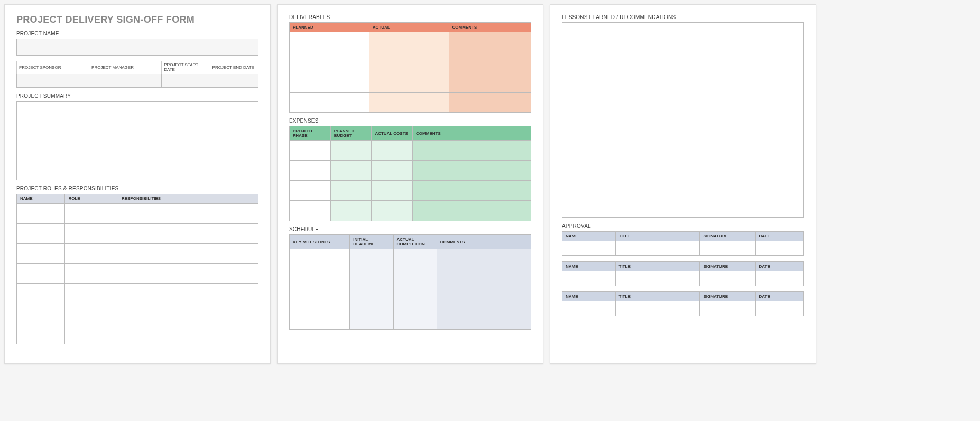 Image resolution: width=980 pixels, height=421 pixels. I want to click on summary-field, so click(137, 141).